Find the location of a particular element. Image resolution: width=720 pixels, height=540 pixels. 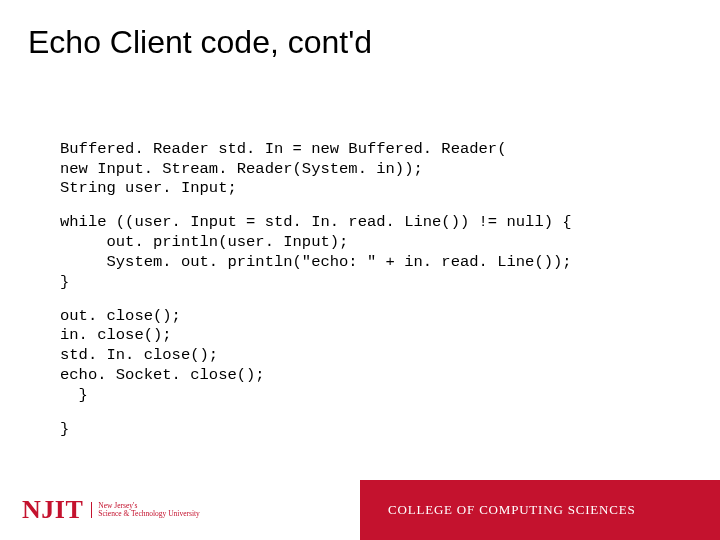

footer: NJIT New Jersey's Science & Technology U… is located at coordinates (360, 510).